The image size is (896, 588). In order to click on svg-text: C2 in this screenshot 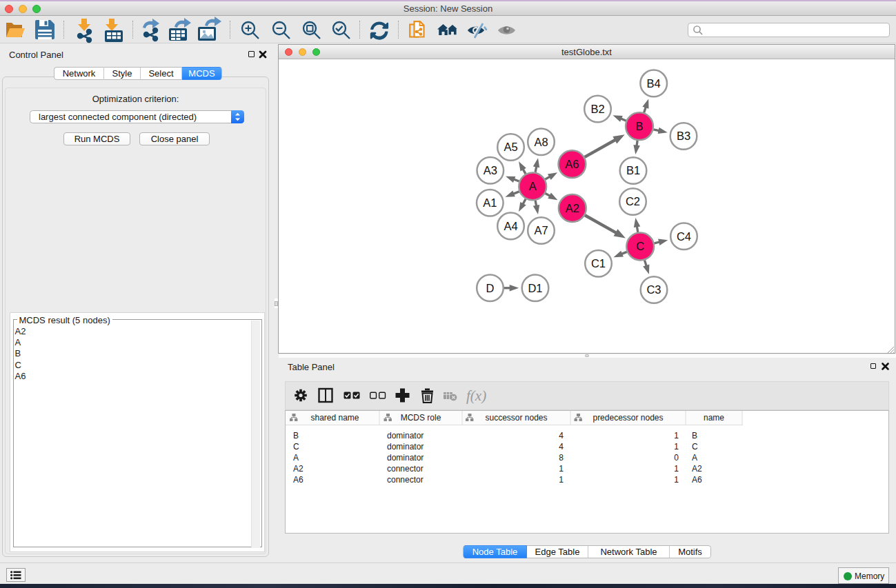, I will do `click(633, 201)`.